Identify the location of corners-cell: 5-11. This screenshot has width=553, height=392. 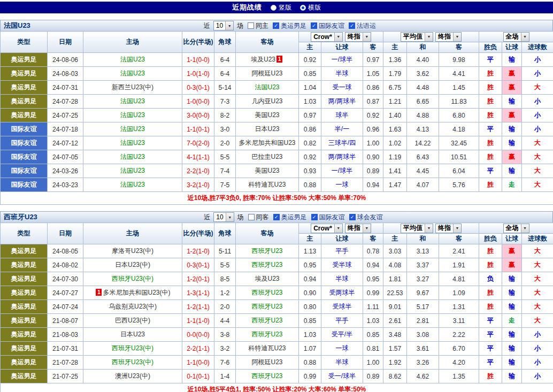
(225, 251).